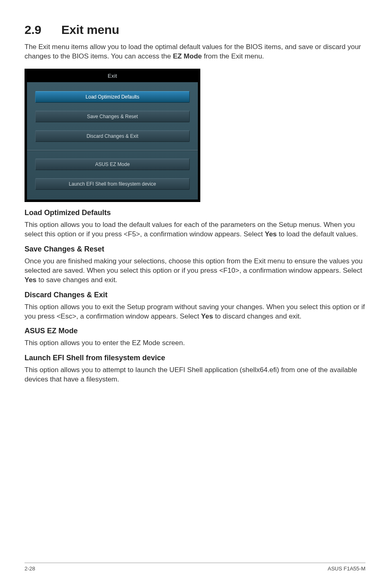  Describe the element at coordinates (112, 97) in the screenshot. I see `bios-btn-load-optimized-defaults: Load Optimized Defaults` at that location.